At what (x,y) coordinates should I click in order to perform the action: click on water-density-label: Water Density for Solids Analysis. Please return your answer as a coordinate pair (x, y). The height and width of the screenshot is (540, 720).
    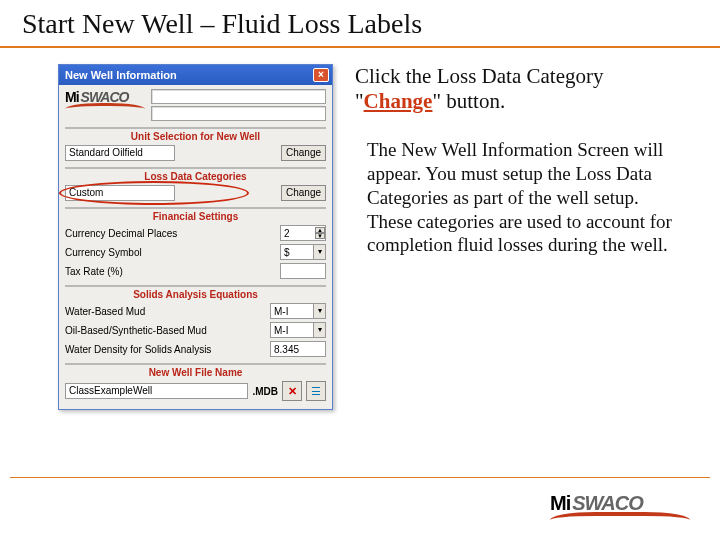
    Looking at the image, I should click on (166, 350).